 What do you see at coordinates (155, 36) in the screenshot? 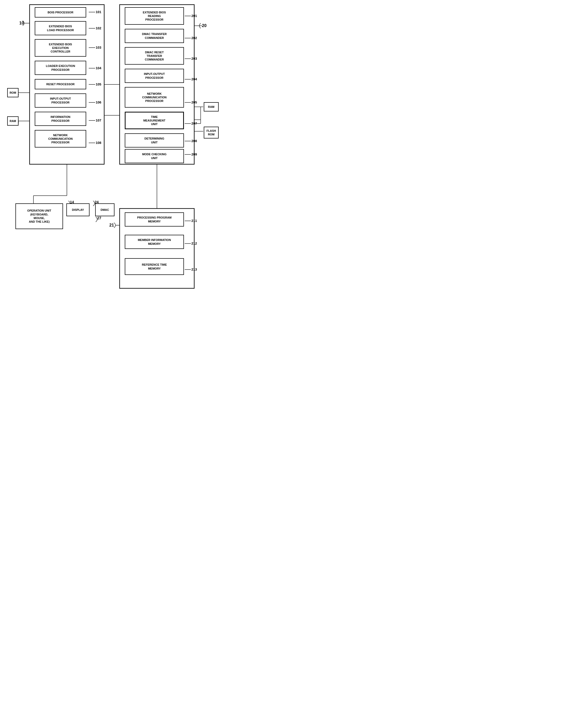
I see `dmac-transfer-commander-box: DMAC TRANSFERCOMMANDER` at bounding box center [155, 36].